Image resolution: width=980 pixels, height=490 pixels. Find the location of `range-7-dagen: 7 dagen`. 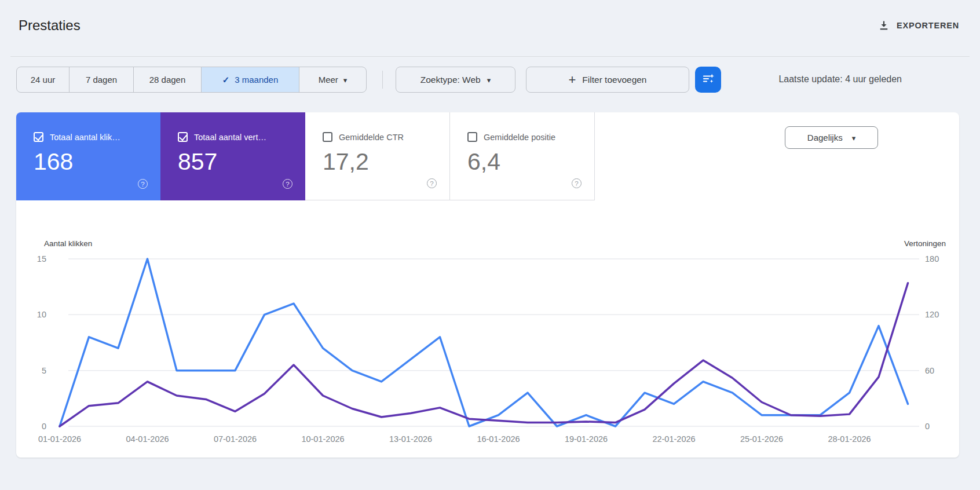

range-7-dagen: 7 dagen is located at coordinates (101, 80).